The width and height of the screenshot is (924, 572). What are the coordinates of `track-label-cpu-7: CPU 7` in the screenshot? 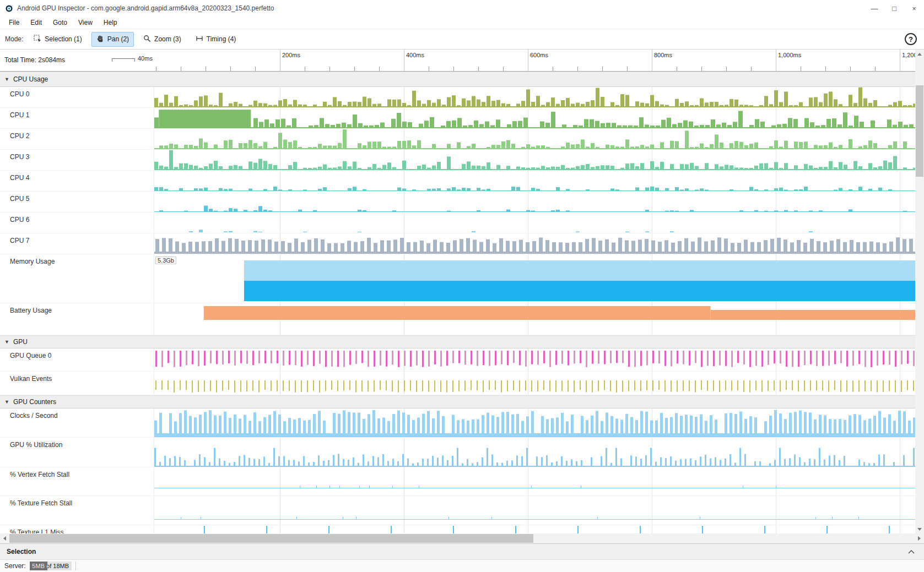 It's located at (77, 243).